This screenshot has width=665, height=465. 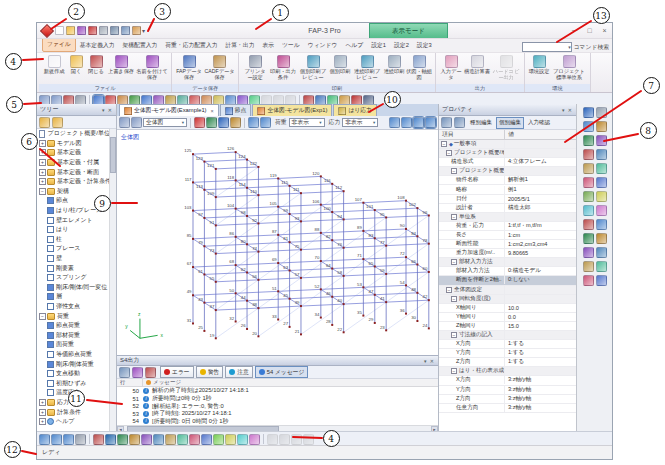 What do you see at coordinates (206, 440) in the screenshot?
I see `member-number-toggle-icon` at bounding box center [206, 440].